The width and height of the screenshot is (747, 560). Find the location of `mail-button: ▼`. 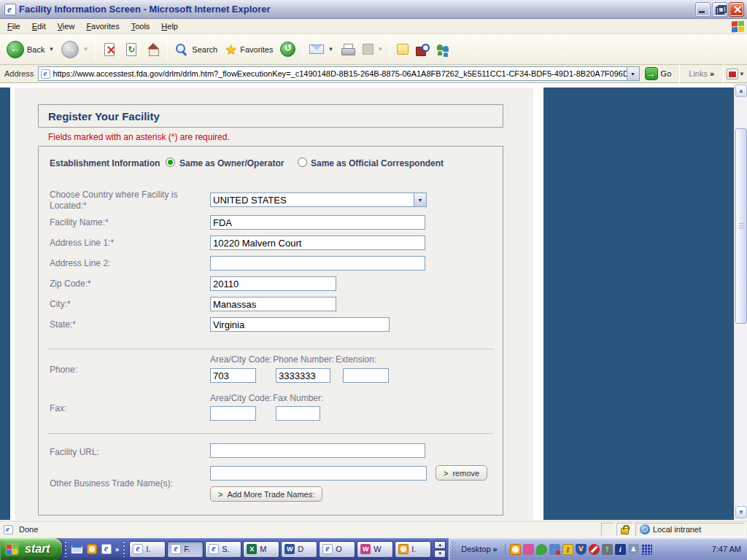

mail-button: ▼ is located at coordinates (321, 50).